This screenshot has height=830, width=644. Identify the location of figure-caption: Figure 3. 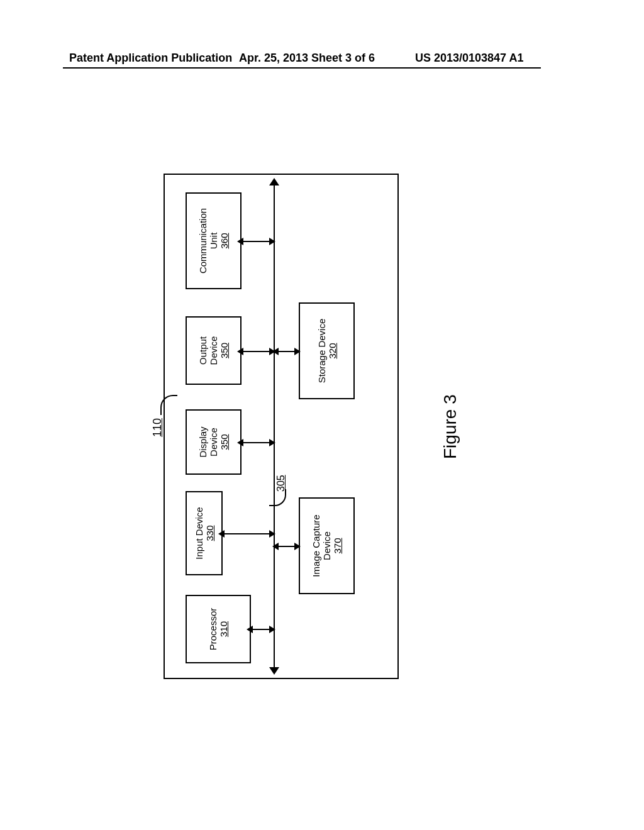
(450, 426).